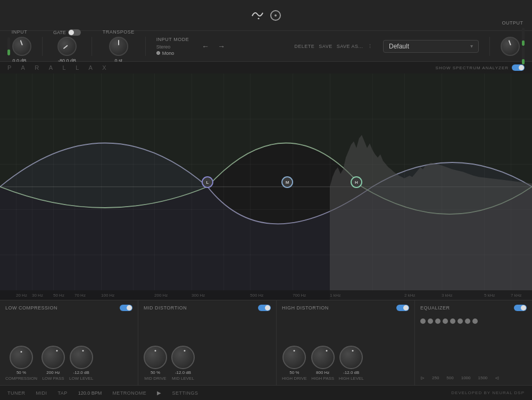  What do you see at coordinates (351, 378) in the screenshot?
I see `high-level-label: HIGH LEVEL` at bounding box center [351, 378].